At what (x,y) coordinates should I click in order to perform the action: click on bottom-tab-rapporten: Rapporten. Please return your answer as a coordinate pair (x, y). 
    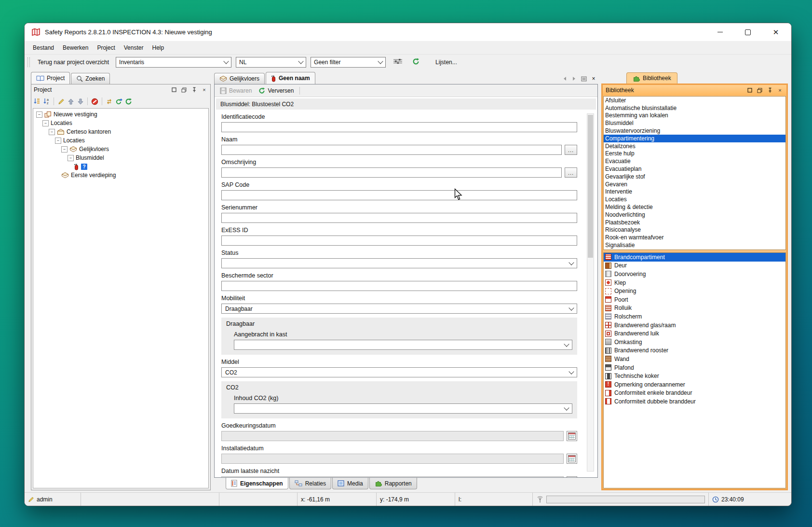
    Looking at the image, I should click on (393, 484).